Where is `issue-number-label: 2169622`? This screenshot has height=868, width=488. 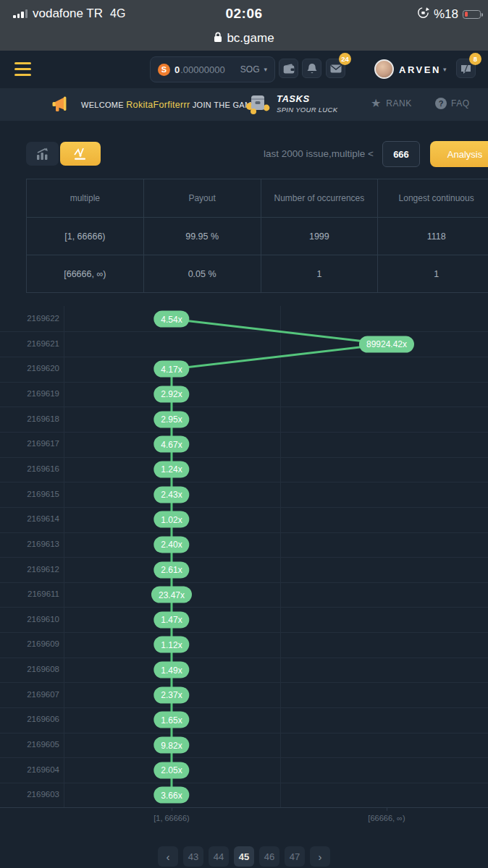
issue-number-label: 2169622 is located at coordinates (33, 318).